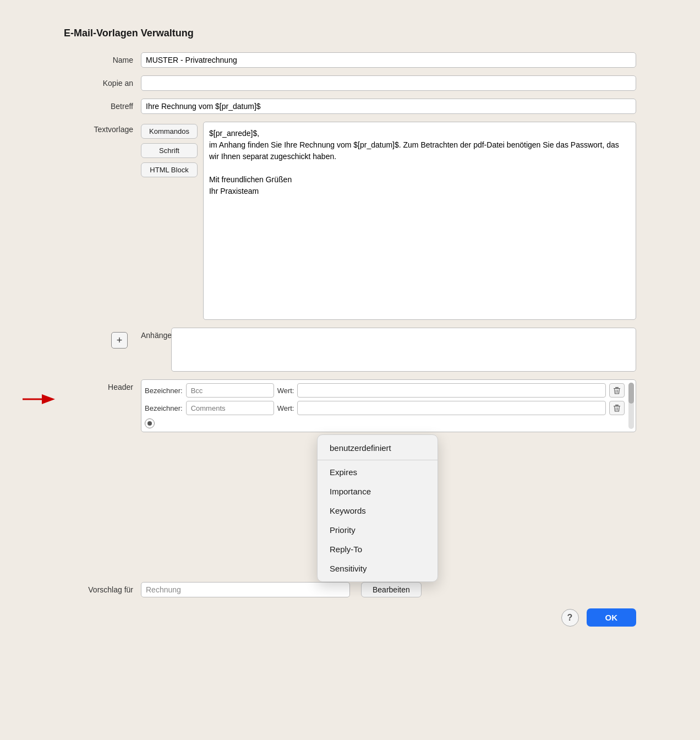 This screenshot has width=700, height=740. Describe the element at coordinates (378, 530) in the screenshot. I see `dropdown-item-priority: Priority` at that location.